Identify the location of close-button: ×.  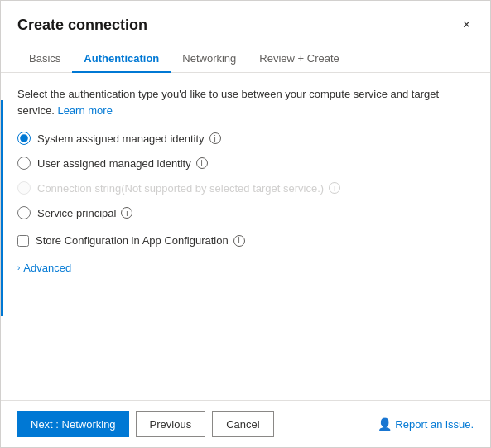
(467, 25).